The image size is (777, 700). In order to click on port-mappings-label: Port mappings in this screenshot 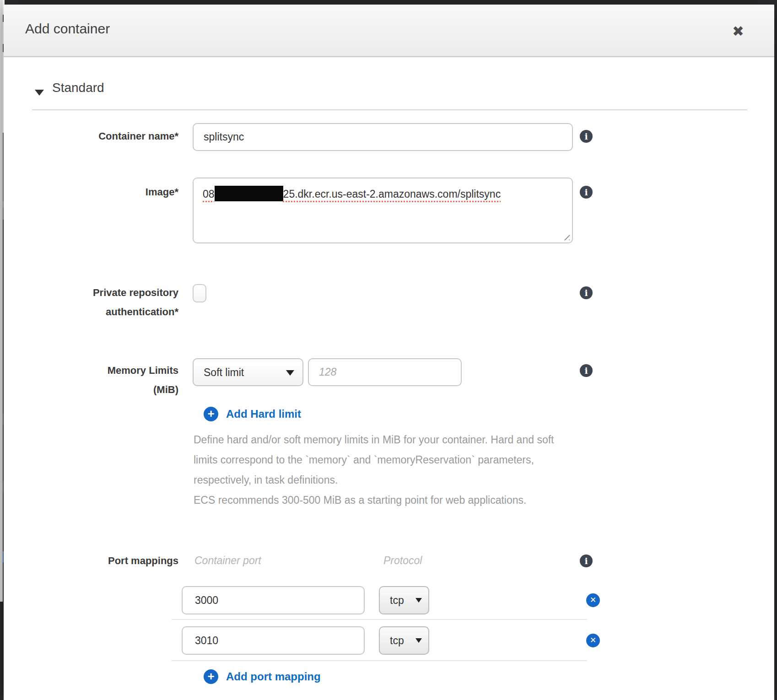, I will do `click(103, 561)`.